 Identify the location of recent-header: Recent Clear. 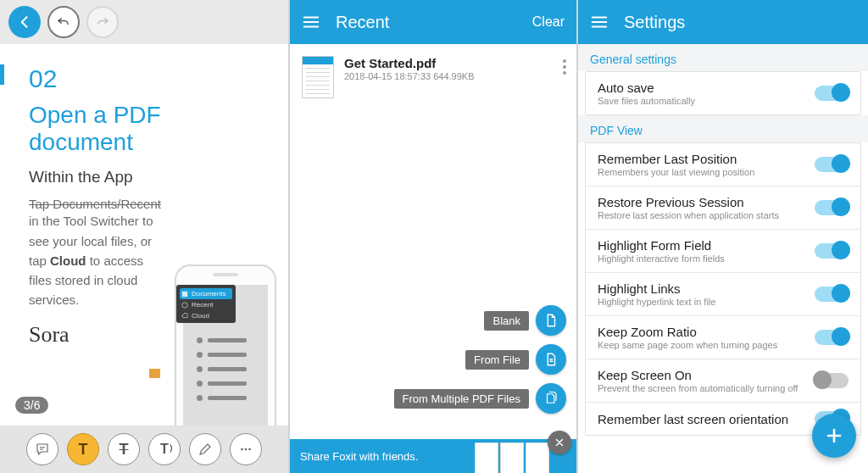
(433, 22).